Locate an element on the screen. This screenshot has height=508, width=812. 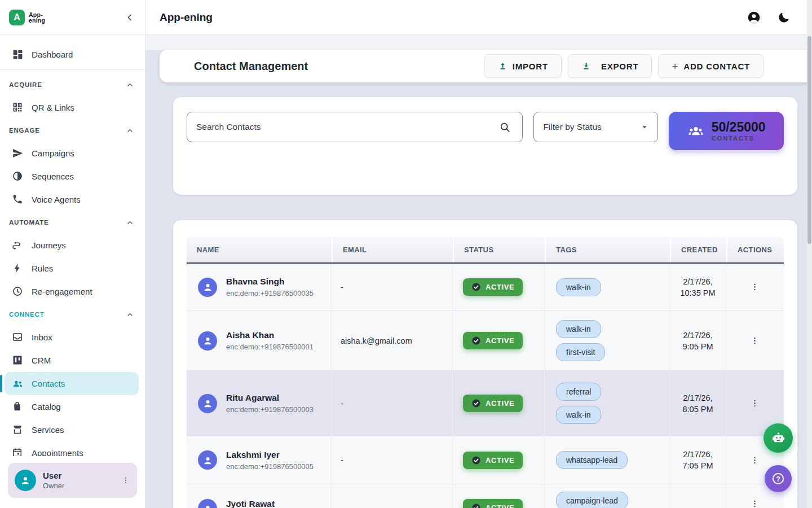
sidebar-item-sequences: Sequences is located at coordinates (72, 176).